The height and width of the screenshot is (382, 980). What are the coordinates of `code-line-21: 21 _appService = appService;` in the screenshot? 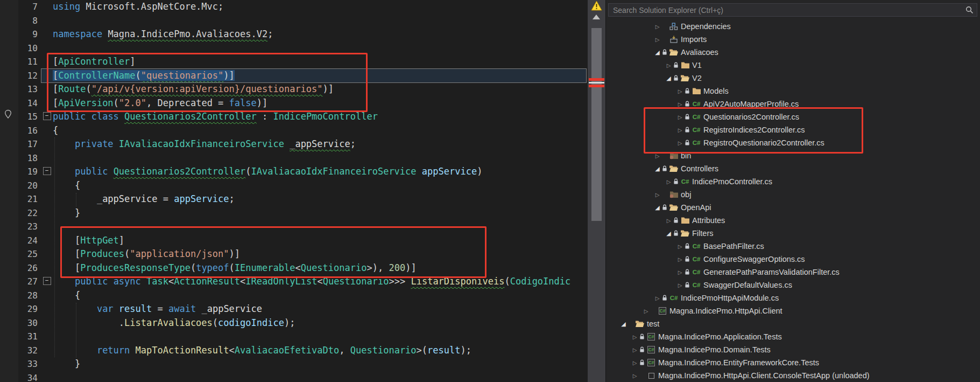 It's located at (294, 199).